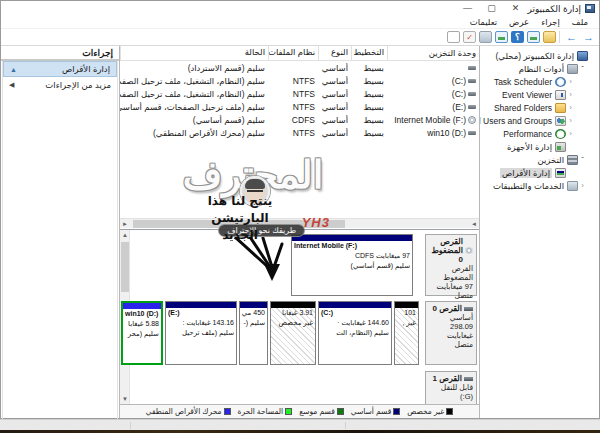  What do you see at coordinates (502, 37) in the screenshot?
I see `properties-window-icon` at bounding box center [502, 37].